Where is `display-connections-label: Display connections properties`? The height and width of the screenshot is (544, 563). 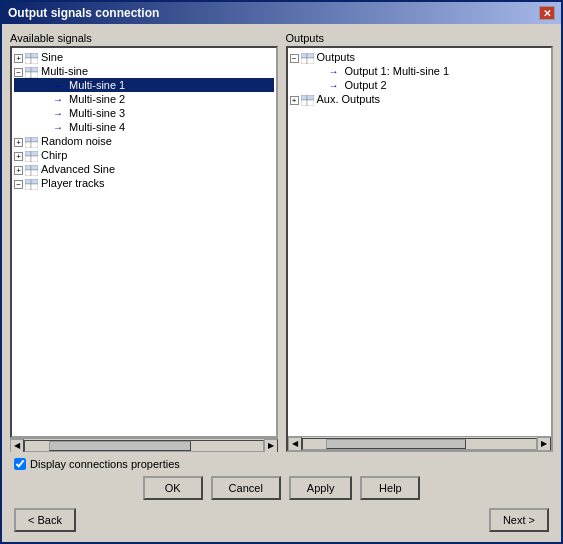
display-connections-label: Display connections properties is located at coordinates (105, 464).